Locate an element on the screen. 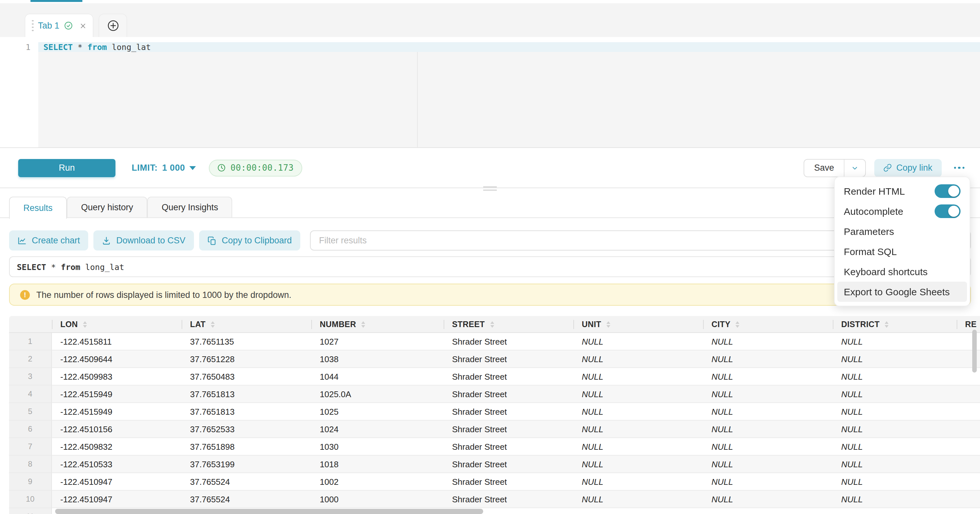 The image size is (980, 514). column-header-city: CITY is located at coordinates (768, 324).